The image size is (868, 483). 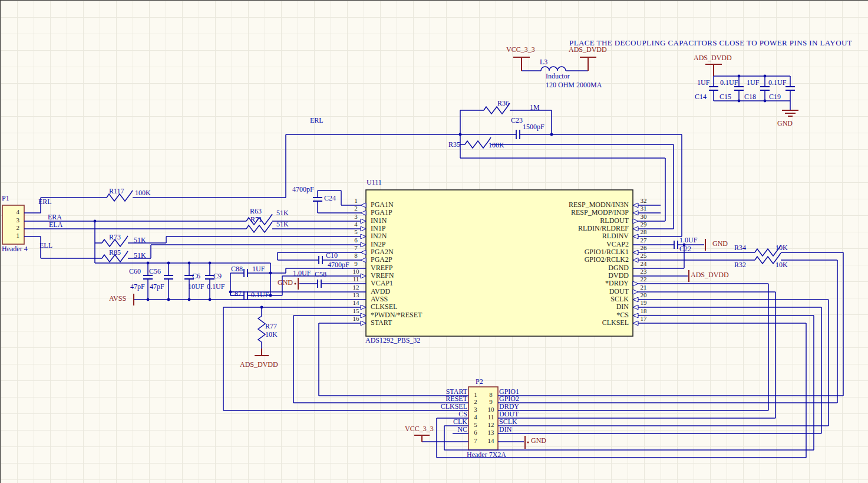 I want to click on u111-pin-num: 15, so click(x=356, y=311).